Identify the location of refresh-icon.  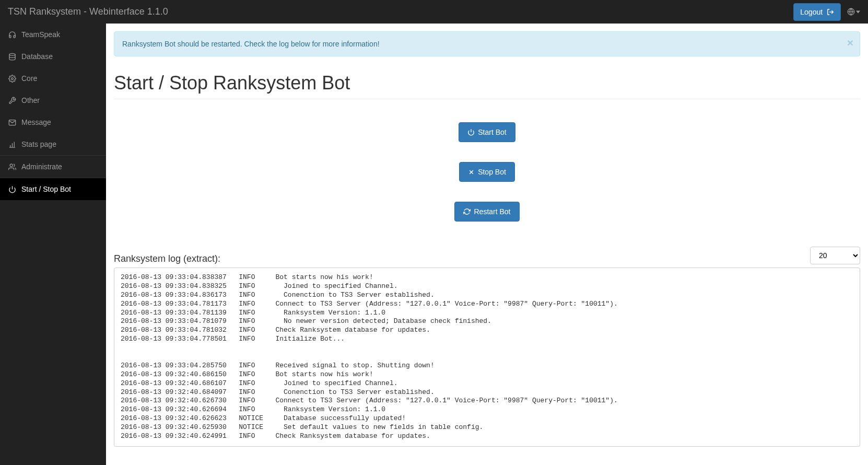
(467, 212).